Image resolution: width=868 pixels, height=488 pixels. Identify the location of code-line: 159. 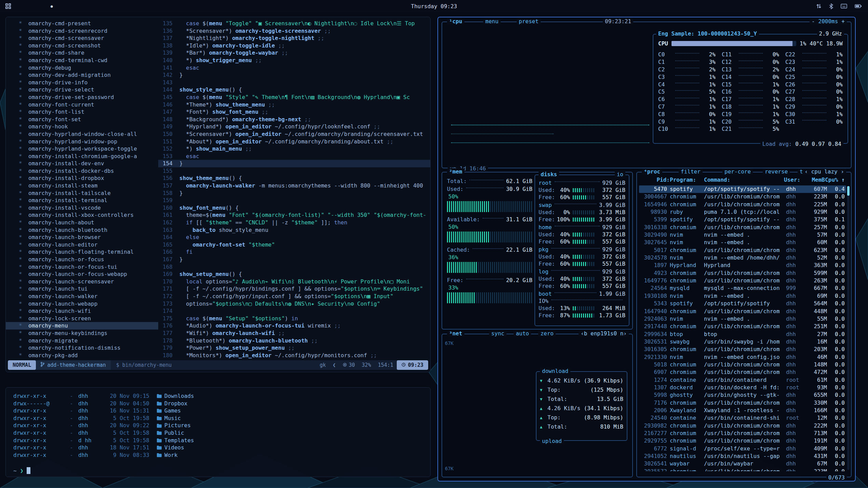
(294, 200).